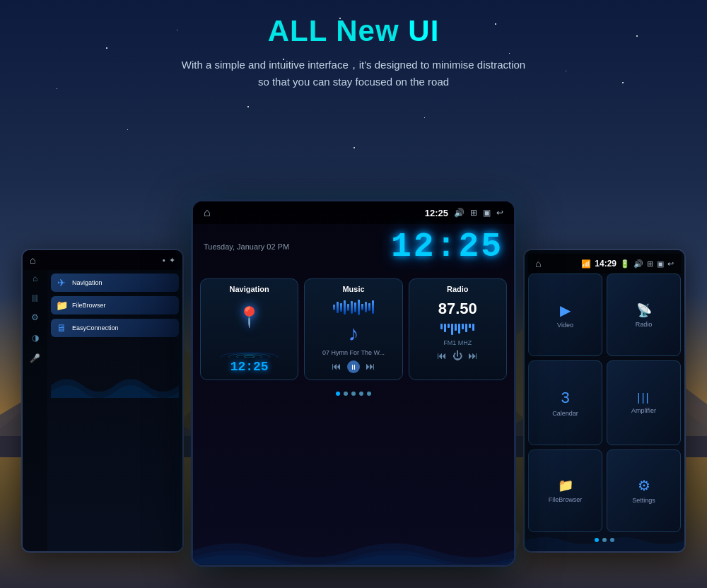 This screenshot has width=707, height=588. Describe the element at coordinates (660, 264) in the screenshot. I see `right-window-icon: ▣` at that location.